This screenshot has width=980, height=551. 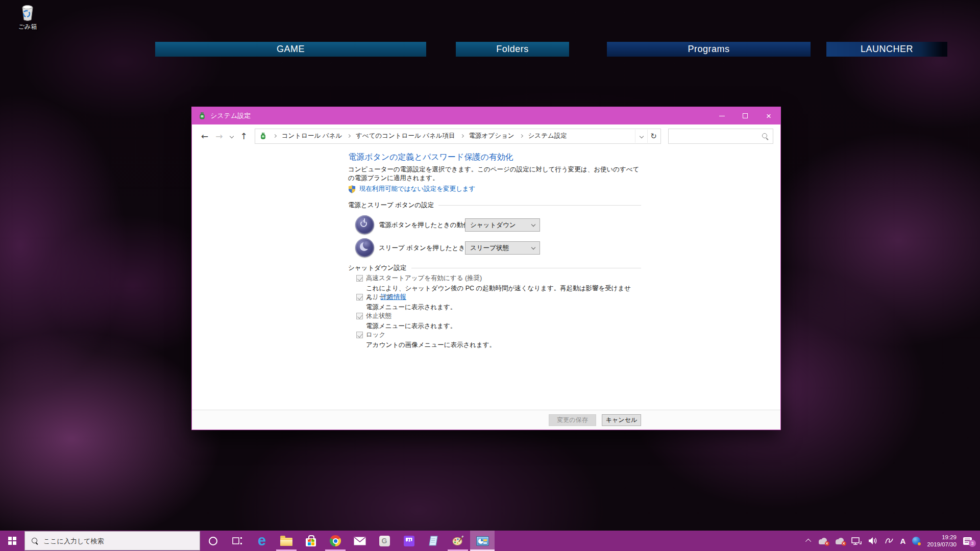 What do you see at coordinates (622, 420) in the screenshot?
I see `cancel-button: キャンセル` at bounding box center [622, 420].